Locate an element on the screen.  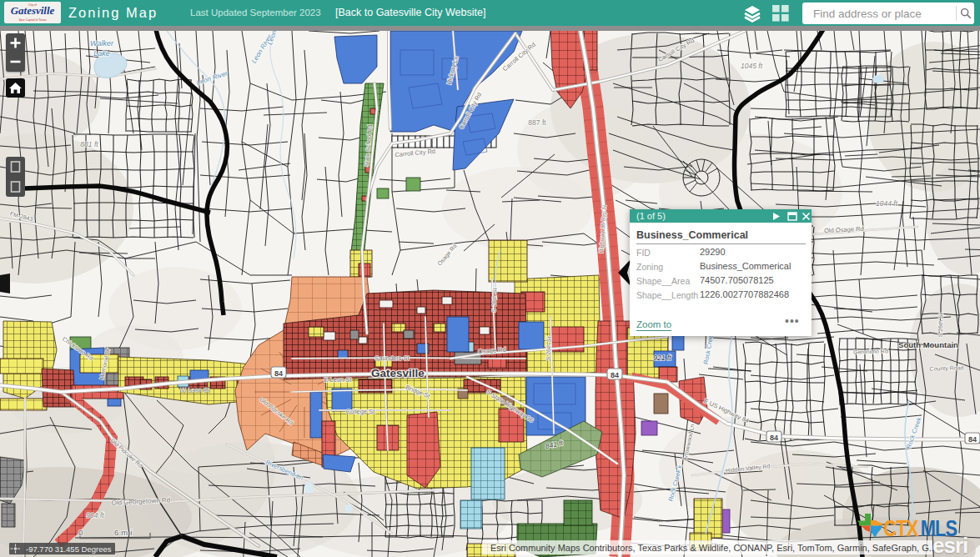
svg-text: 1044 ft is located at coordinates (887, 203).